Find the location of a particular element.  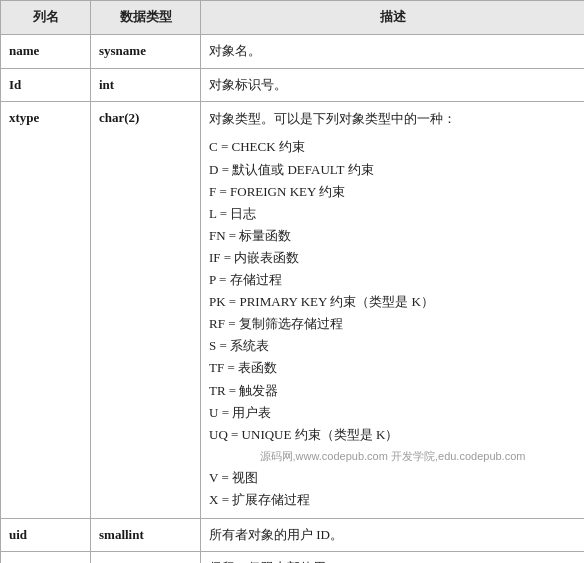

xtype-line-8: PK = PRIMARY KEY 约束（类型是 K） is located at coordinates (392, 302).